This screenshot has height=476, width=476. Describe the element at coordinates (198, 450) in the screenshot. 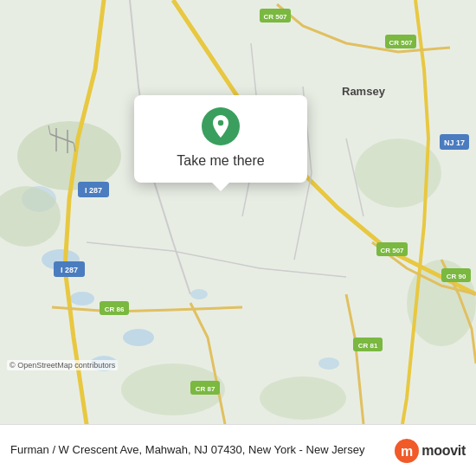

I see `address-block: Furman / W Crescent Ave, Mahwah, NJ 0743…` at that location.